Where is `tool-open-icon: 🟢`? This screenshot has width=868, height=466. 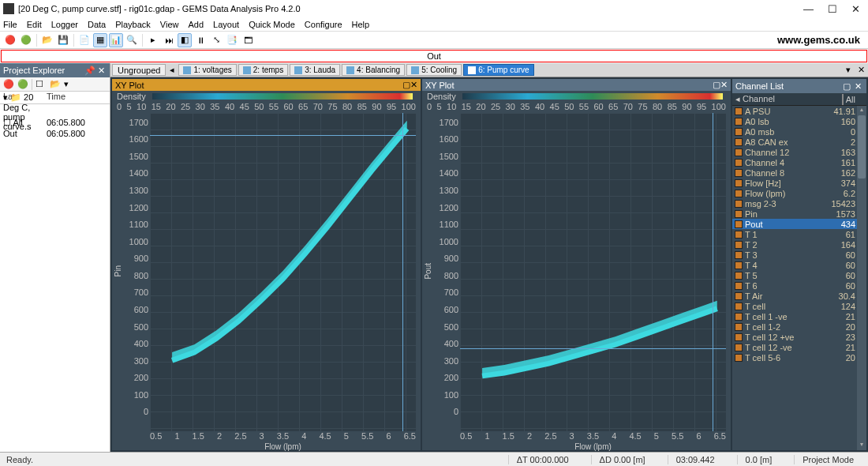 tool-open-icon: 🟢 is located at coordinates (26, 40).